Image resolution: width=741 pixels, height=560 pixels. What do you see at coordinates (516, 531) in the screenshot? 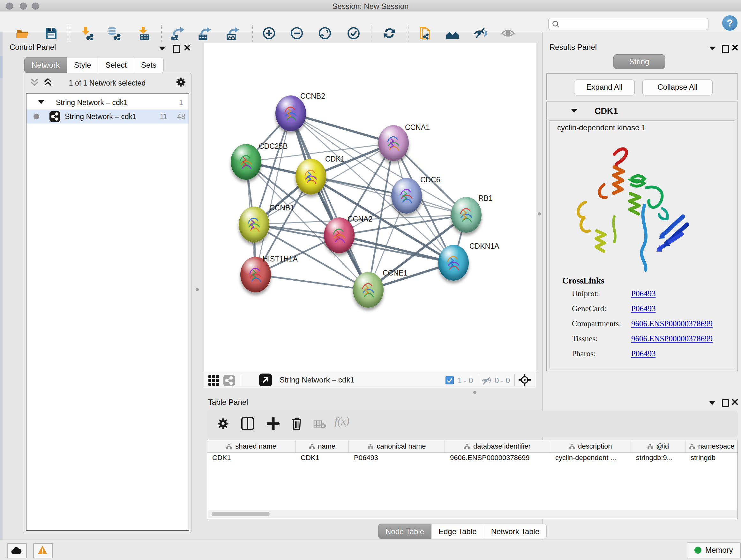
I see `tab-network-table: Network Table` at bounding box center [516, 531].